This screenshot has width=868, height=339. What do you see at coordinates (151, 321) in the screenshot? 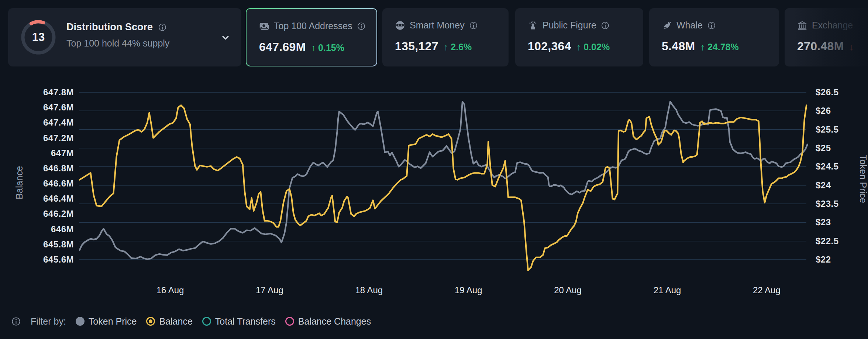
I see `balance-marker-icon` at bounding box center [151, 321].